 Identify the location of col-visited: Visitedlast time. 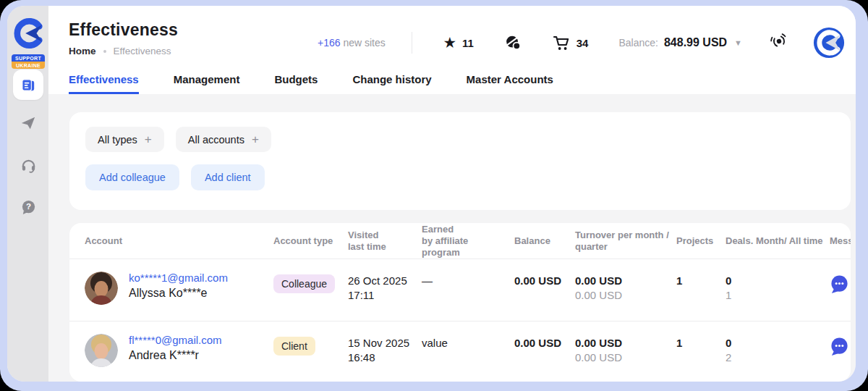
(385, 241).